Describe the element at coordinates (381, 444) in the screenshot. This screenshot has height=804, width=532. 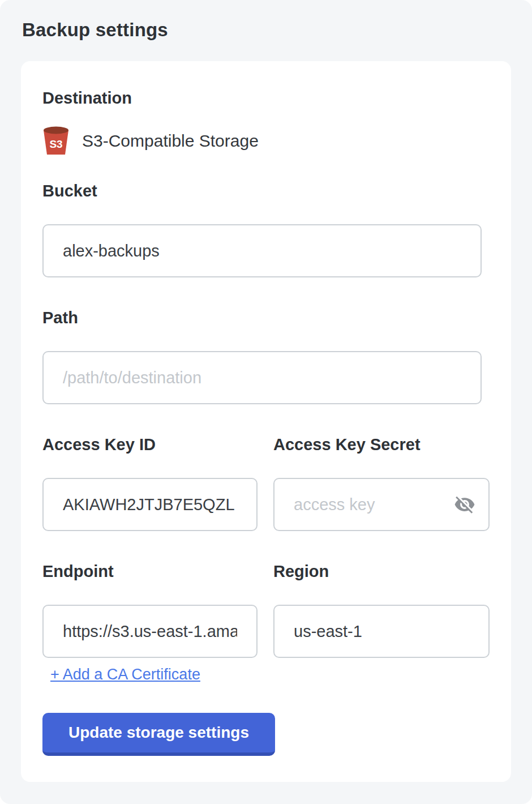
I see `access-key-secret-label: Access Key Secret` at that location.